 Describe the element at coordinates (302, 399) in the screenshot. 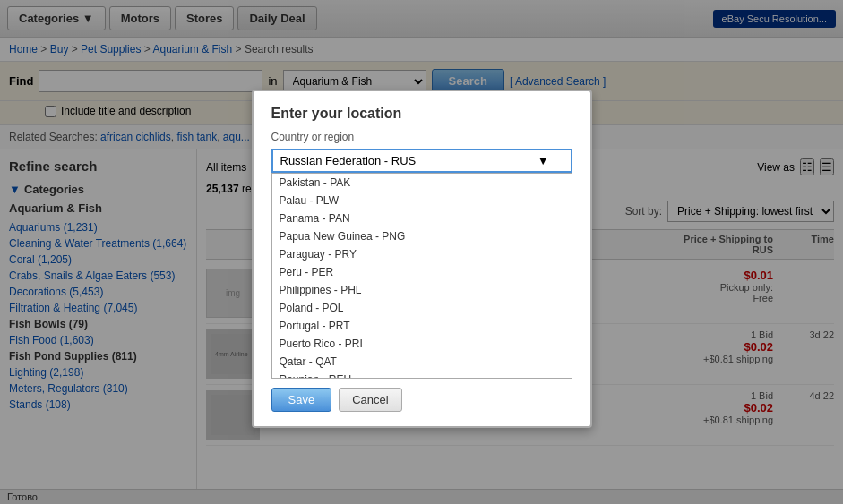

I see `save-button: Save` at that location.